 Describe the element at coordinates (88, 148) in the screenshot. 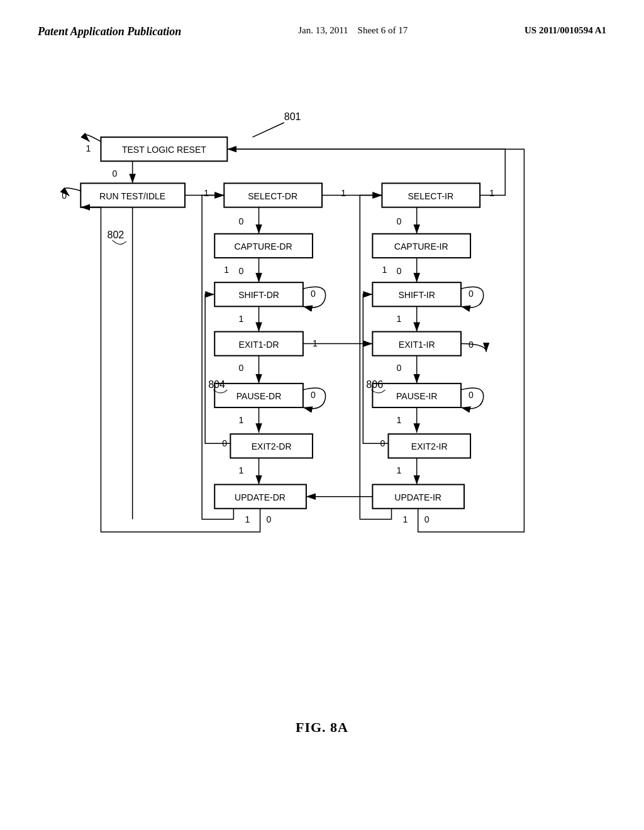

I see `tlr-self-loop-label: 1` at that location.